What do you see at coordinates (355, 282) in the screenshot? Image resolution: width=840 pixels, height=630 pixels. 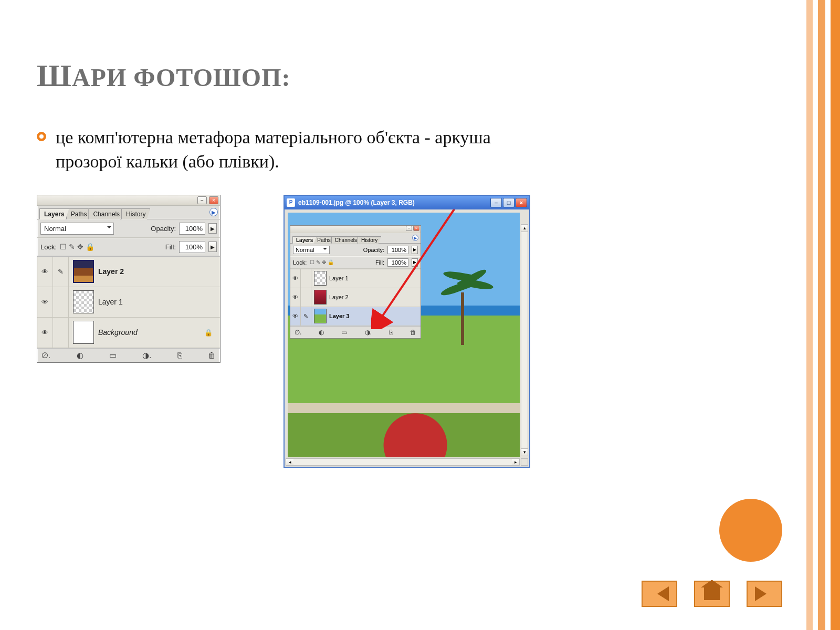 I see `floating-layers-panel: − × Layers Paths Channels History ▶ Norm…` at bounding box center [355, 282].